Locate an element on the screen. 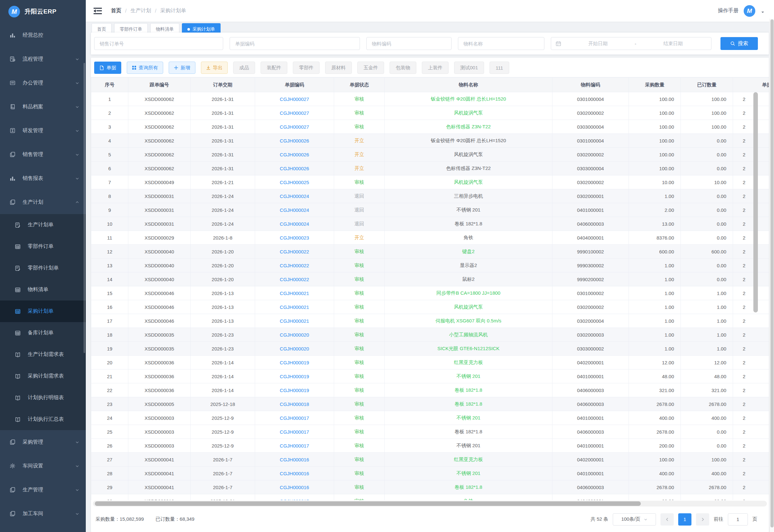 The height and width of the screenshot is (532, 774). category-chip-原材料: 原材料 is located at coordinates (339, 68).